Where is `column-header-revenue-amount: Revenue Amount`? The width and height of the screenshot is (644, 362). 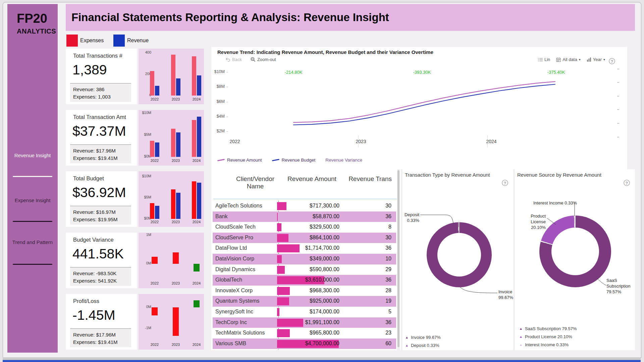 column-header-revenue-amount: Revenue Amount is located at coordinates (312, 179).